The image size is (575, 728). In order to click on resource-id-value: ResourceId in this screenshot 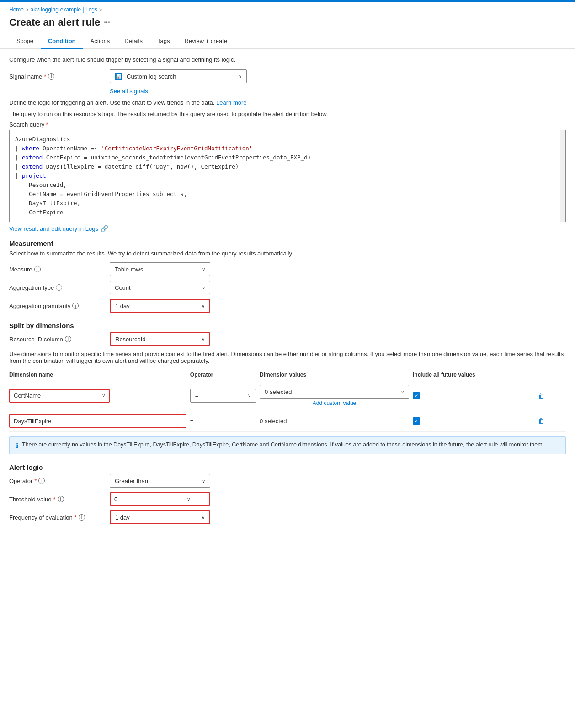, I will do `click(130, 339)`.